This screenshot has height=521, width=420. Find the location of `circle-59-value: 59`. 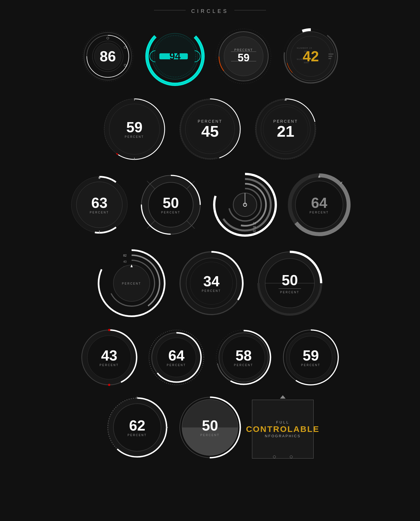

circle-59-value: 59 is located at coordinates (134, 127).